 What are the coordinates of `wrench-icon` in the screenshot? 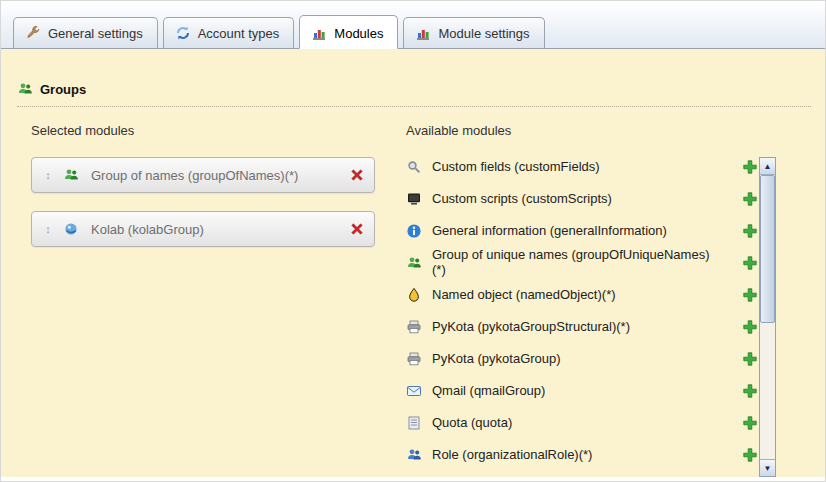 It's located at (33, 33).